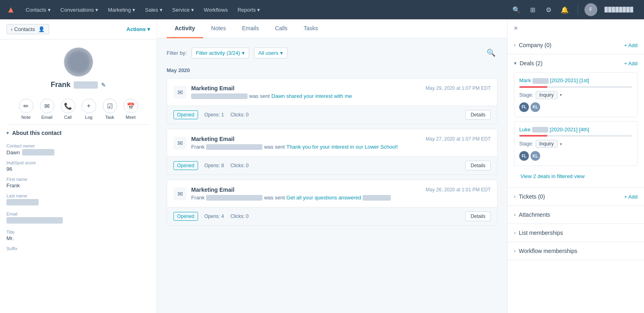  I want to click on call-button: 📞 Call, so click(68, 109).